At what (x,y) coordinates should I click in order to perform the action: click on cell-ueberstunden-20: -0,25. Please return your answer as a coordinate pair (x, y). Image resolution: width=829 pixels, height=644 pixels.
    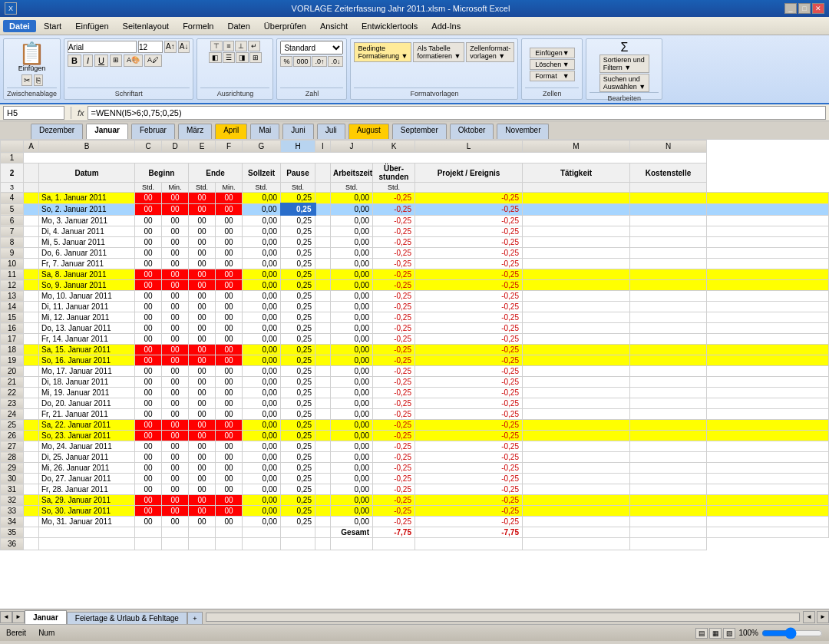
    Looking at the image, I should click on (395, 372).